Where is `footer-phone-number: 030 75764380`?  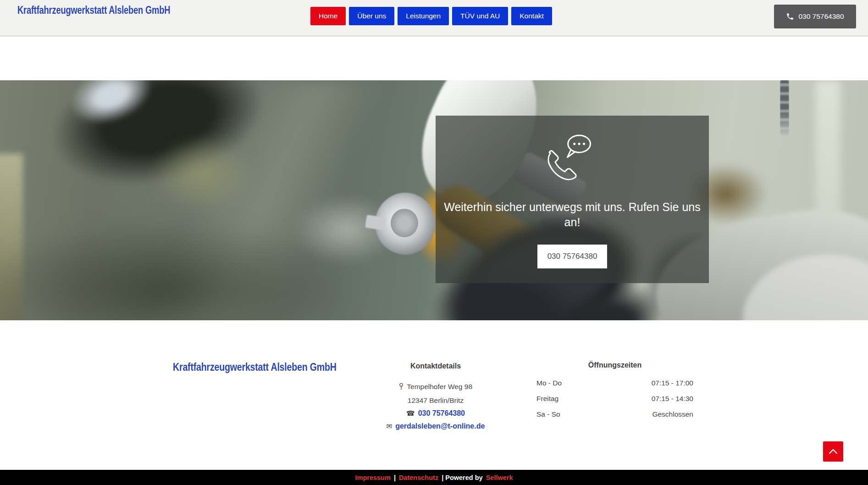
footer-phone-number: 030 75764380 is located at coordinates (442, 413).